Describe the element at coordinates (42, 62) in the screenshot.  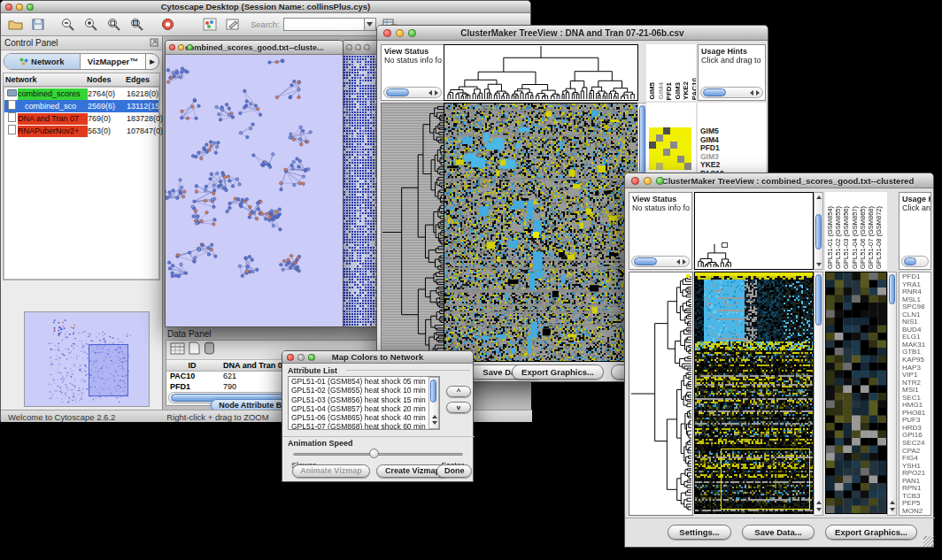
I see `tab-network: Network` at that location.